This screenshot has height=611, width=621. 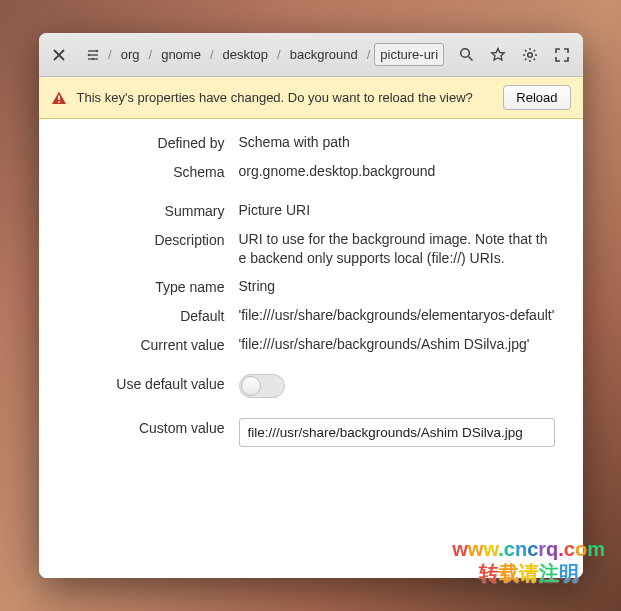 I want to click on label-summary: Summary, so click(x=139, y=210).